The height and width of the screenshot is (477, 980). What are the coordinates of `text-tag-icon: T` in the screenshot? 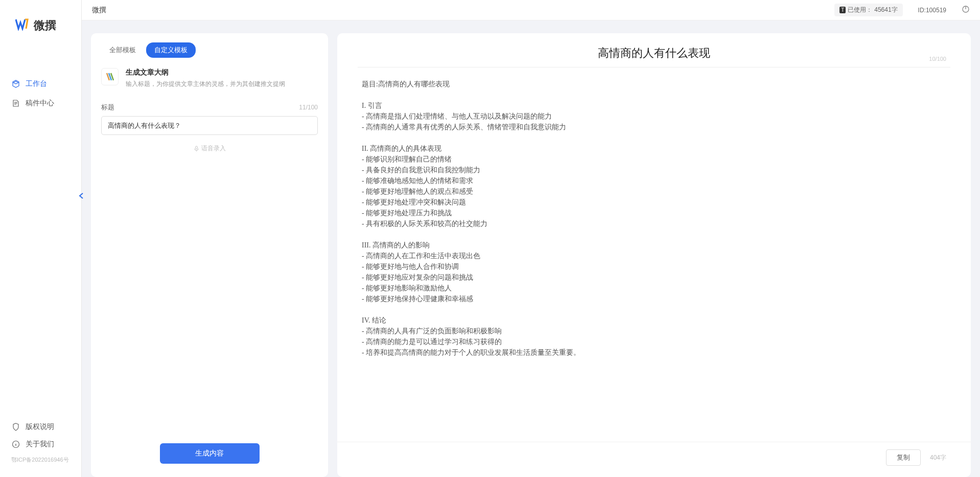 It's located at (843, 10).